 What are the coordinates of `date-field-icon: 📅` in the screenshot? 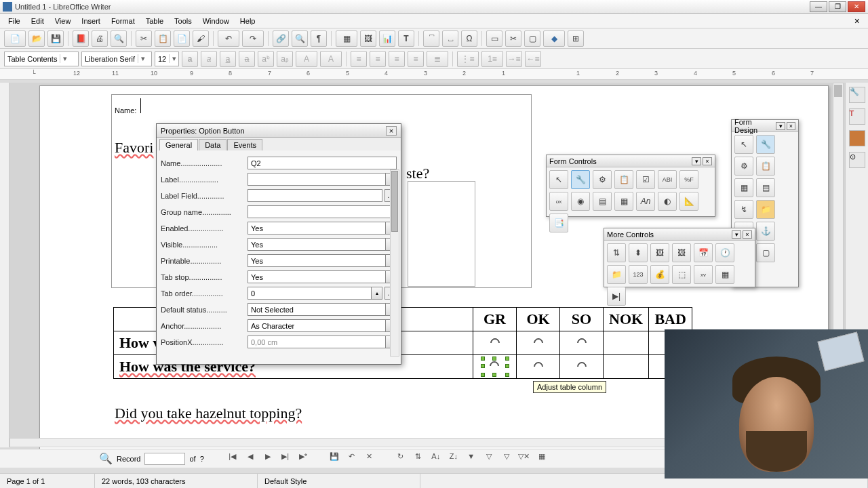 It's located at (703, 253).